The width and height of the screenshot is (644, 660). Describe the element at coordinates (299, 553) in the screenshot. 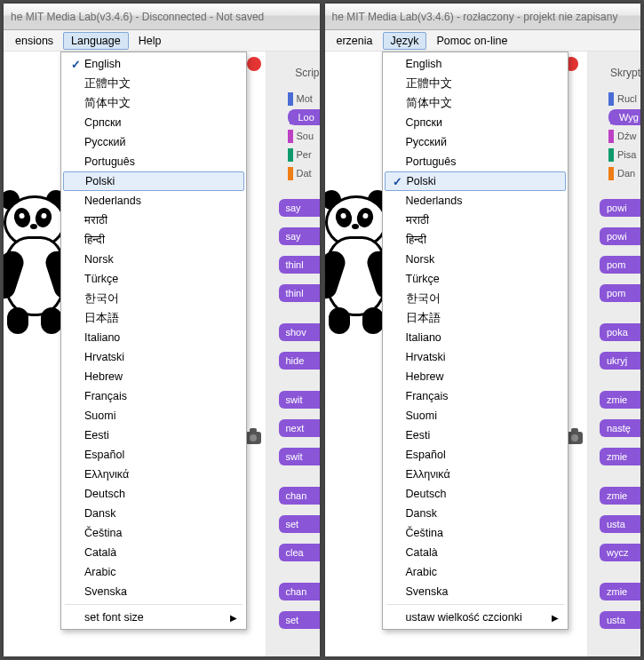

I see `code-block: clea` at that location.